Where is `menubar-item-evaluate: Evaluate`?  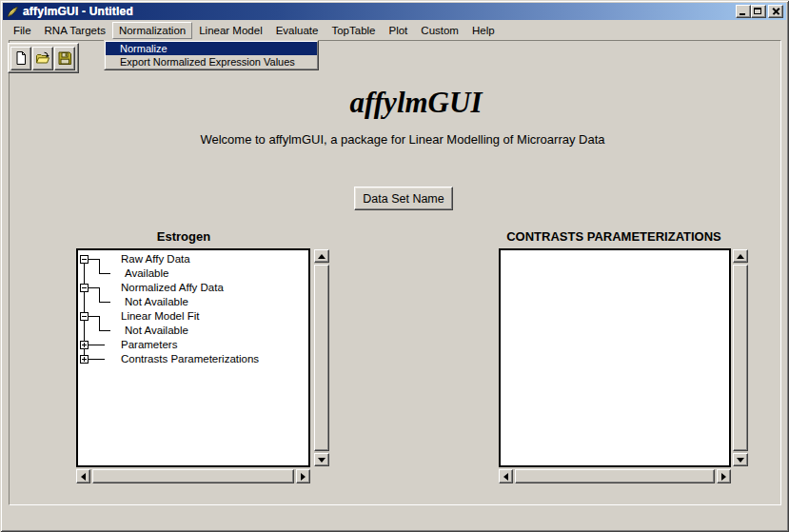 menubar-item-evaluate: Evaluate is located at coordinates (297, 30).